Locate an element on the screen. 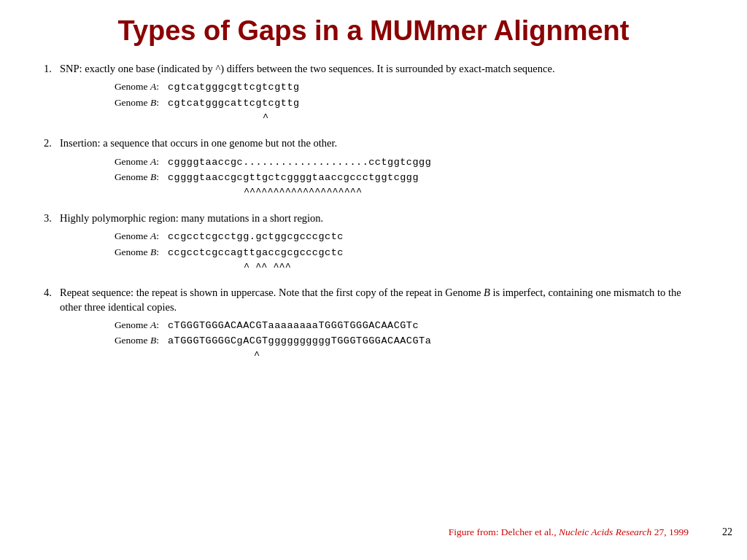 This screenshot has width=747, height=560. item-3-text: Highly polymorphic region: many mutation… is located at coordinates (382, 219).